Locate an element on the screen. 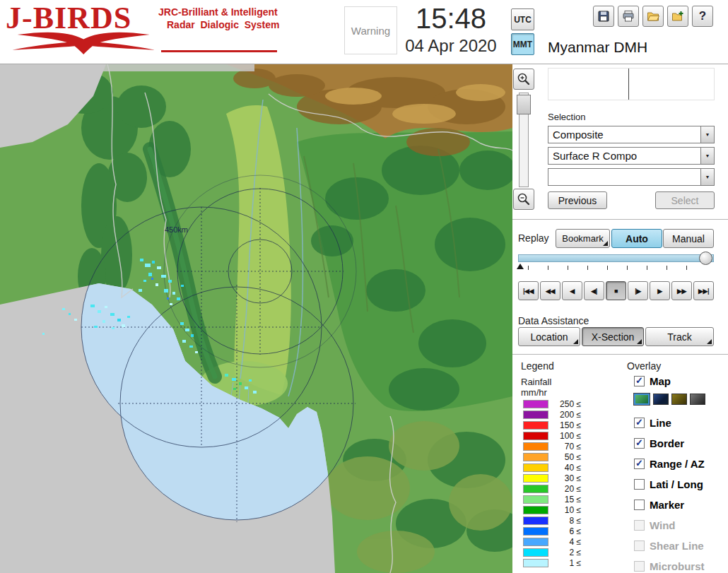 Image resolution: width=728 pixels, height=573 pixels. legend-value-label: 10 ≤ is located at coordinates (565, 510).